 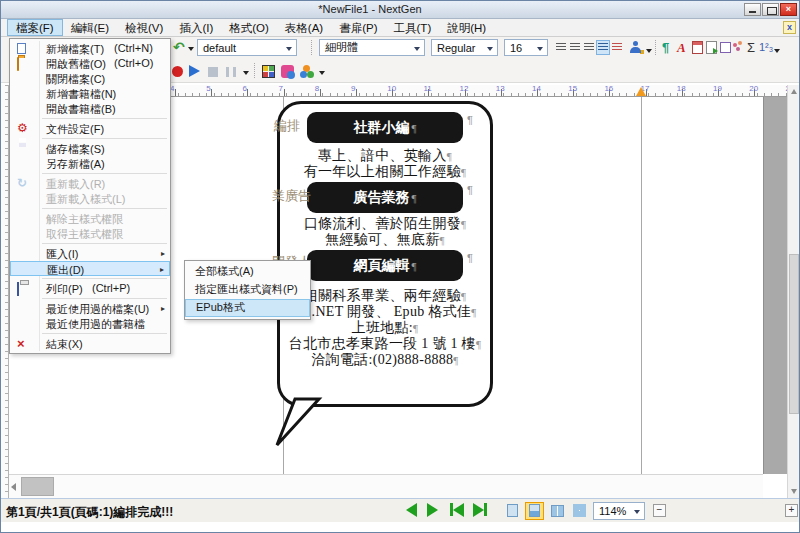 I want to click on color-grid-button, so click(x=268, y=72).